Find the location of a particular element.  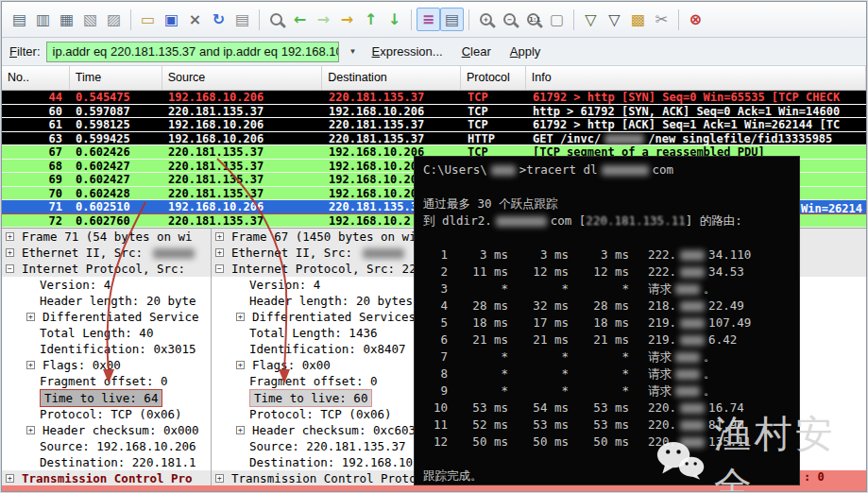

save-file-icon: ▣ is located at coordinates (172, 19).